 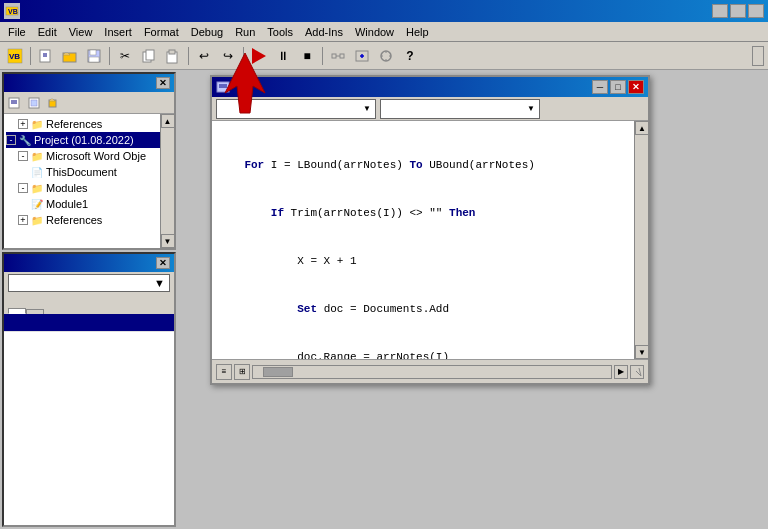 What do you see at coordinates (259, 56) in the screenshot?
I see `run-button` at bounding box center [259, 56].